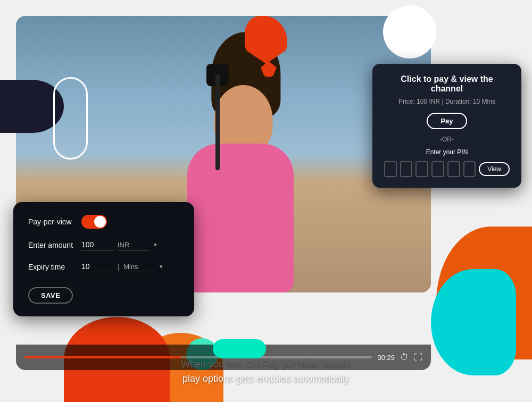 This screenshot has height=402, width=532. I want to click on bottom-text-line2: play options gets enabled automatically, so click(266, 379).